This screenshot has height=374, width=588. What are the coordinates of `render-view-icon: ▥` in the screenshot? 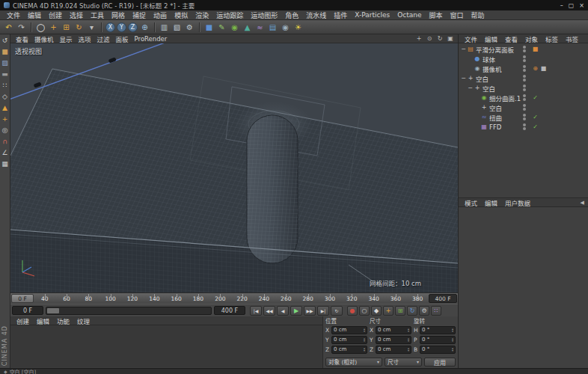 It's located at (165, 27).